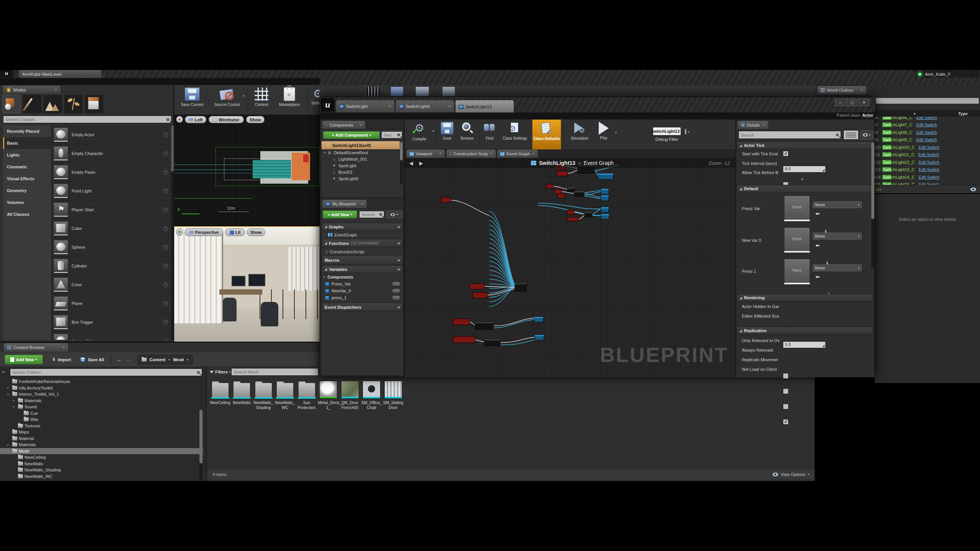  What do you see at coordinates (927, 147) in the screenshot?
I see `outliner-row: t10SwitchLight10_CEdit Switch` at bounding box center [927, 147].